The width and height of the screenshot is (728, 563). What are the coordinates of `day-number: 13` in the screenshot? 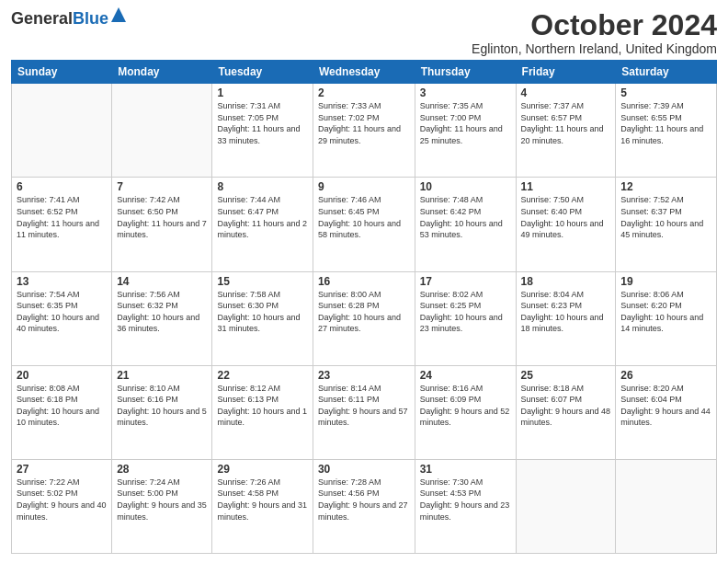 It's located at (62, 282).